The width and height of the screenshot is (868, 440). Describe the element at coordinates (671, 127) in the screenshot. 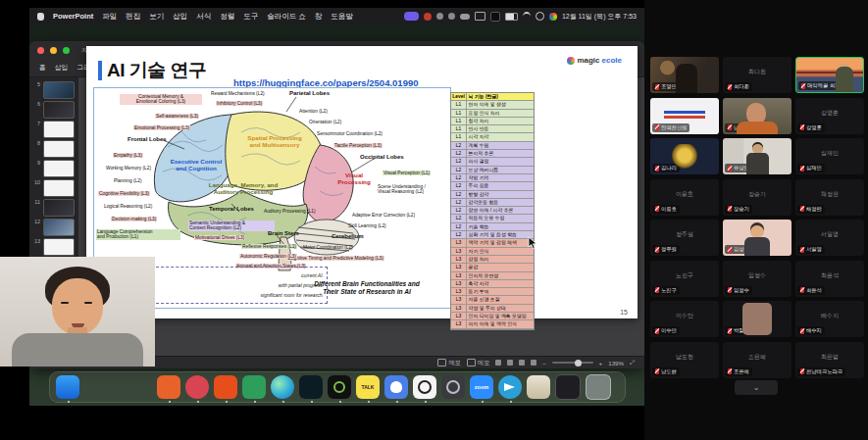

I see `participant-name-label: 한국전산원` at that location.